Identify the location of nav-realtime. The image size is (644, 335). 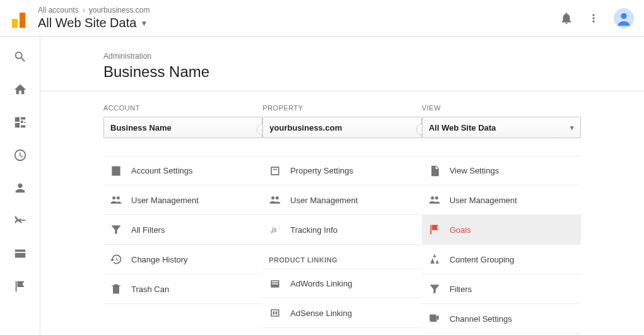
(20, 155).